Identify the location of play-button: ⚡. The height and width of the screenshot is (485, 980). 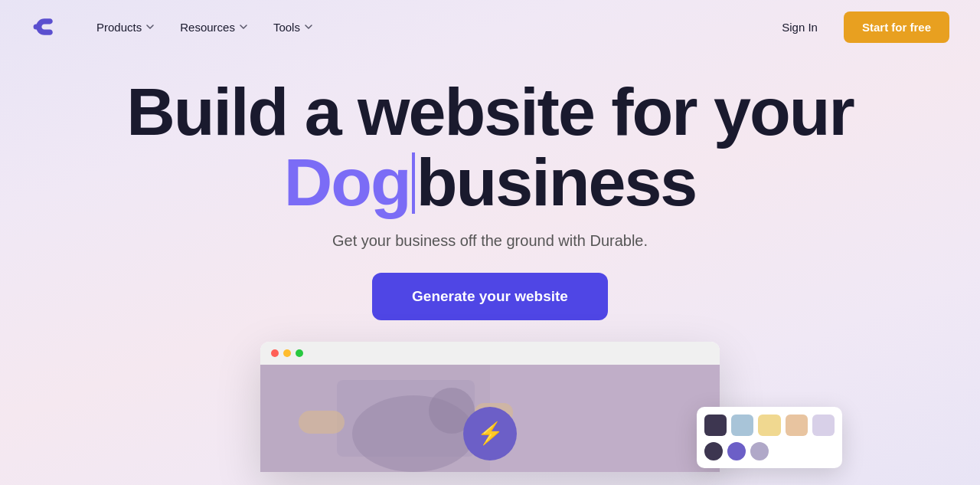
(490, 434).